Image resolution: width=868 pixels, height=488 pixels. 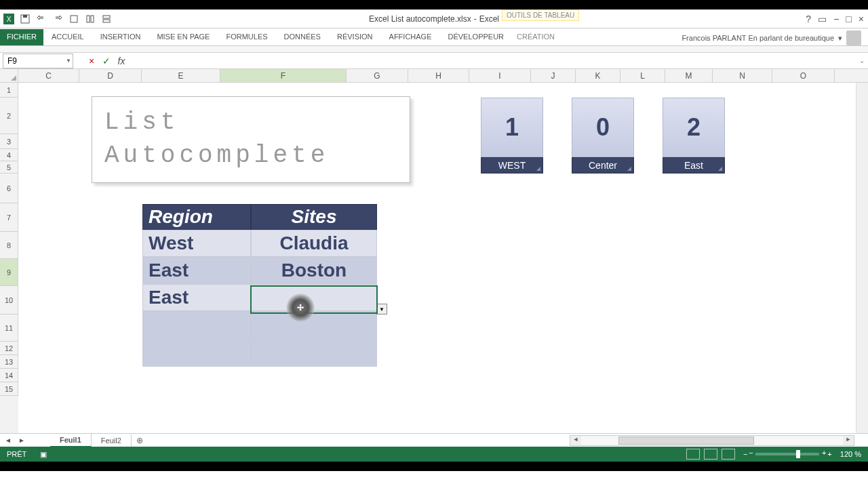 What do you see at coordinates (302, 37) in the screenshot?
I see `tab-donnees: DONNÉES` at bounding box center [302, 37].